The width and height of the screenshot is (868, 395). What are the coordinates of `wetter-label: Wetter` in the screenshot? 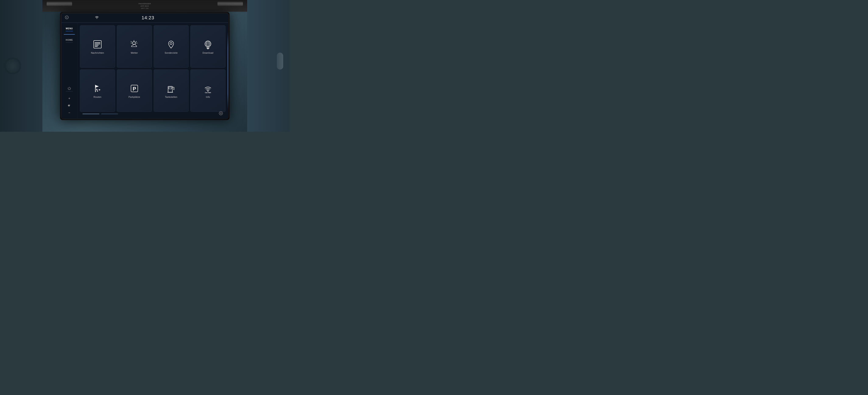 It's located at (134, 53).